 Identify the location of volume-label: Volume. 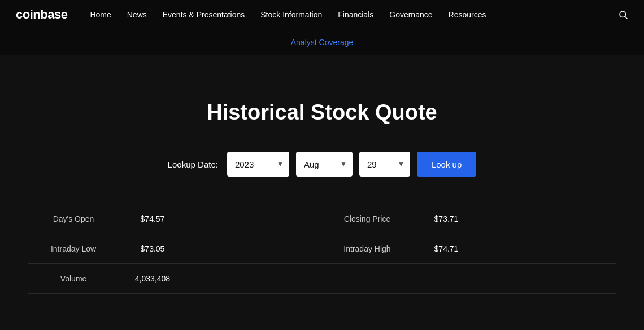
(73, 279).